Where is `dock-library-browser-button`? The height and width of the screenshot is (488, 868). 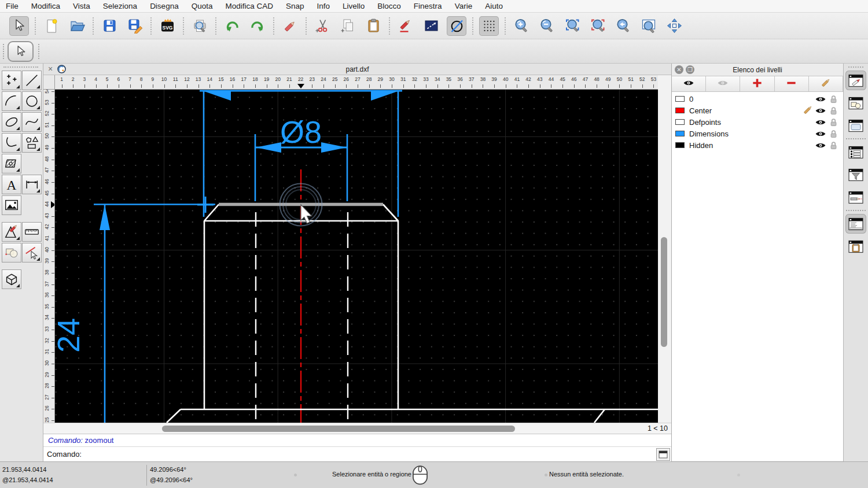
dock-library-browser-button is located at coordinates (856, 125).